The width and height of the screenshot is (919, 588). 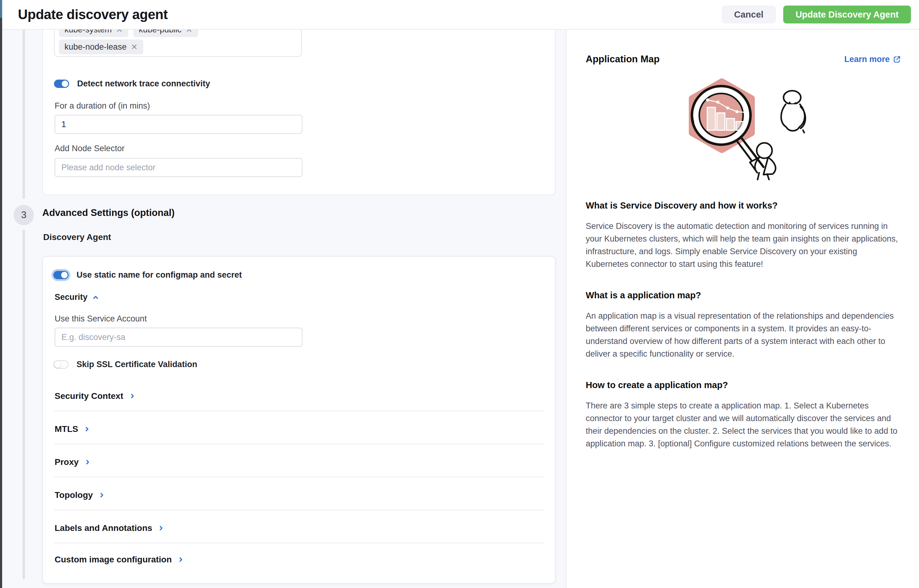 I want to click on application-map-illustration, so click(x=743, y=125).